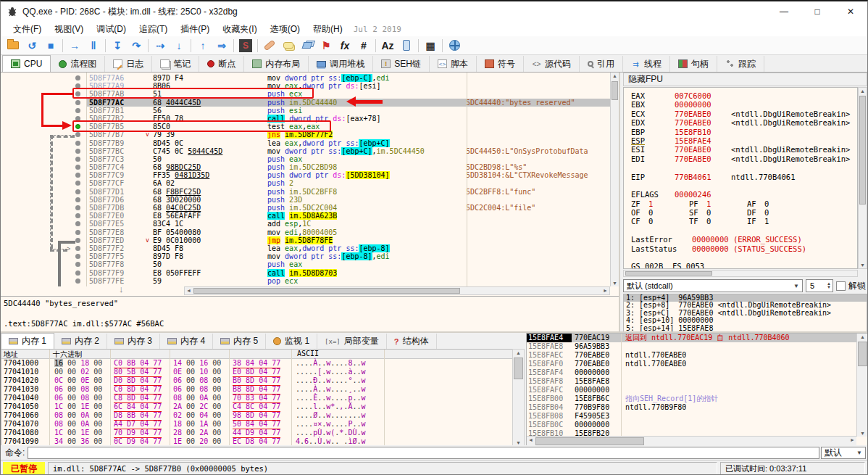 Image resolution: width=868 pixels, height=475 pixels. Describe the element at coordinates (740, 273) in the screenshot. I see `registers-horizontal-scrollbar` at that location.